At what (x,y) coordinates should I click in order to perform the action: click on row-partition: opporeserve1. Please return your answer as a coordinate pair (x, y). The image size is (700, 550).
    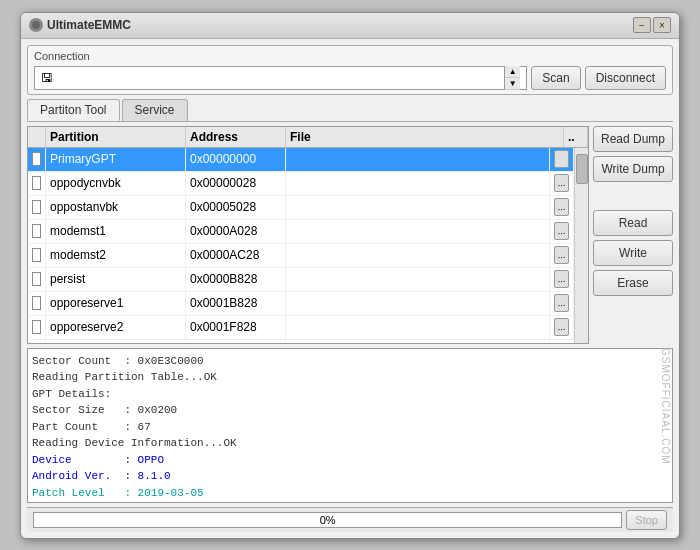
    Looking at the image, I should click on (116, 304).